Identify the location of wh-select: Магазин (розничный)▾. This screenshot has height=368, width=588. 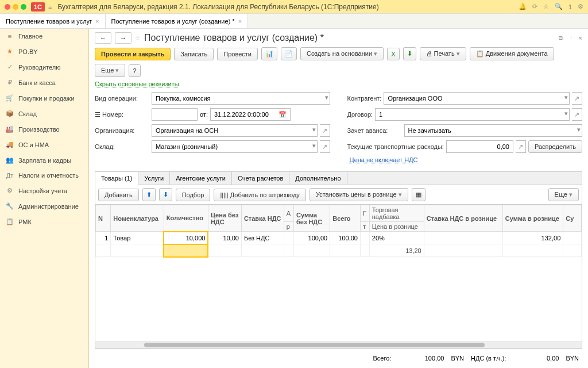
(234, 147).